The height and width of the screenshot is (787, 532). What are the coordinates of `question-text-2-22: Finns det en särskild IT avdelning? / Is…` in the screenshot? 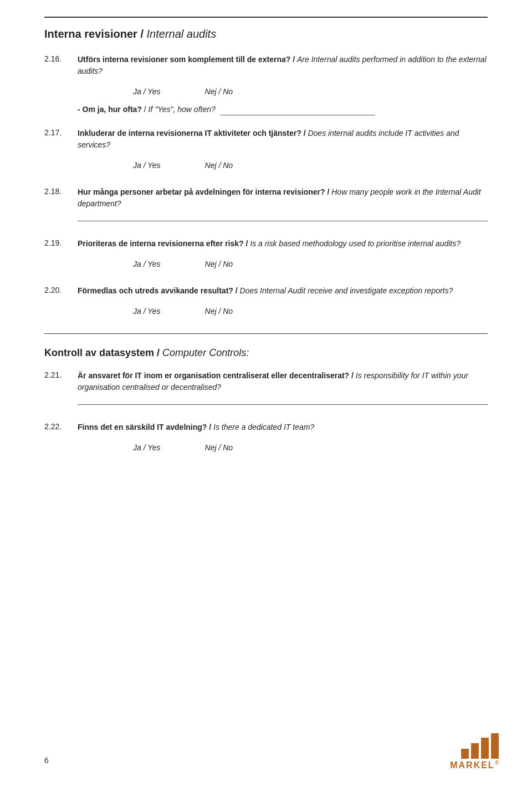 It's located at (283, 427).